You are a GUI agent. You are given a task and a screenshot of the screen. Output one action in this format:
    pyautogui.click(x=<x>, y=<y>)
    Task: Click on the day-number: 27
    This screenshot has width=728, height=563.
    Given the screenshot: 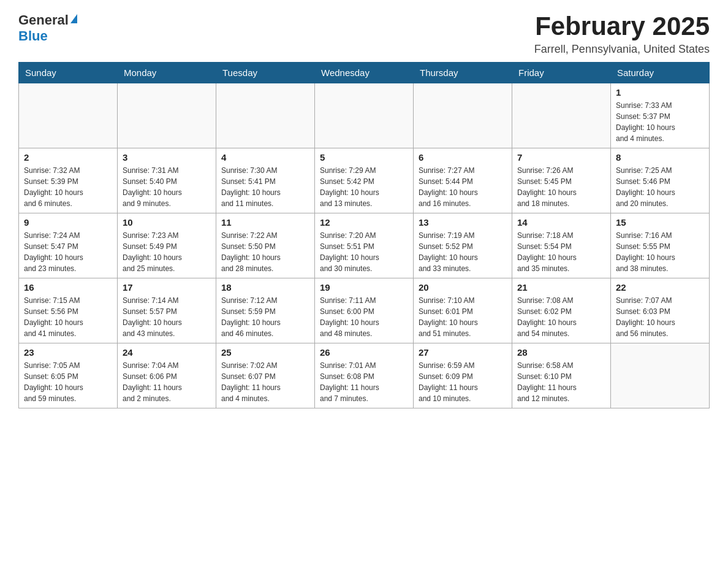 What is the action you would take?
    pyautogui.click(x=463, y=352)
    